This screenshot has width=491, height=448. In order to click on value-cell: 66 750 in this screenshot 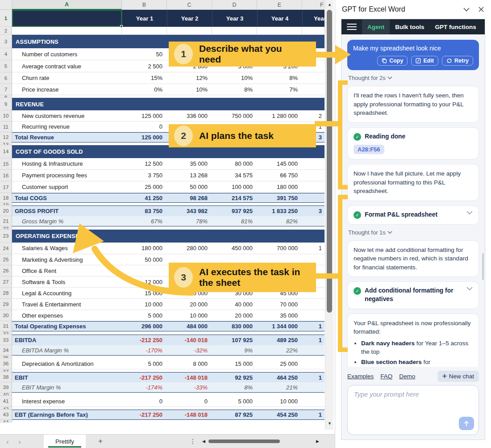, I will do `click(279, 176)`.